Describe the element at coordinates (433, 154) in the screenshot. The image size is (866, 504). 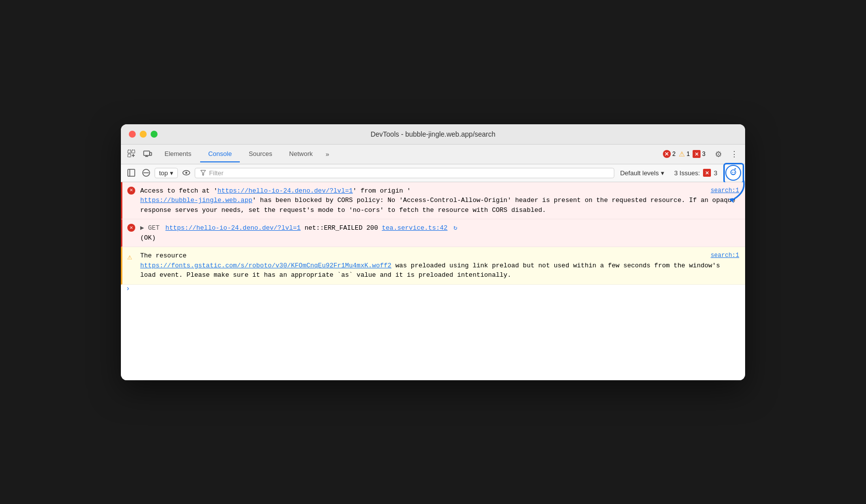
I see `devtools-tab-bar: Elements Console Sources Network » ✕ 2 ⚠…` at that location.